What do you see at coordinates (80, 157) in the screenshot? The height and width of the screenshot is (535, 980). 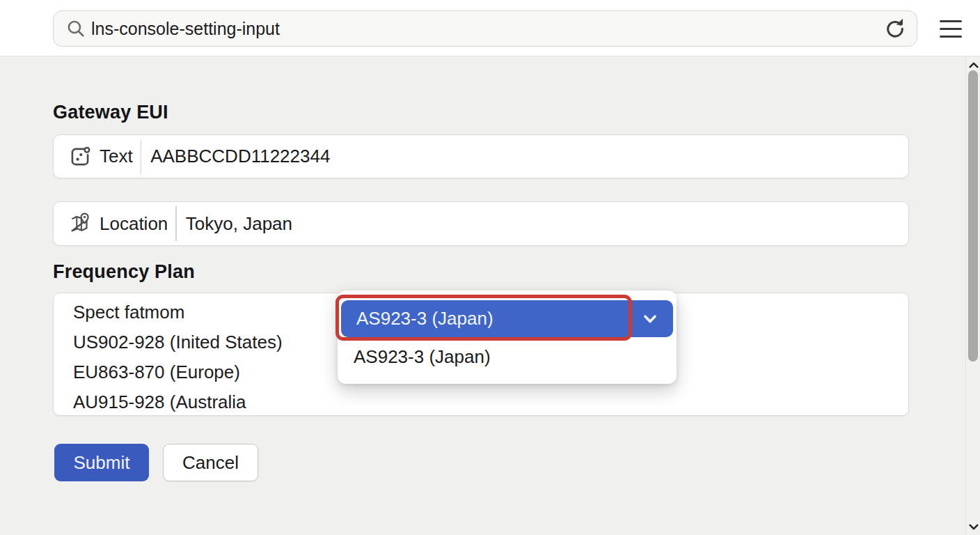 I see `text-input-icon` at bounding box center [80, 157].